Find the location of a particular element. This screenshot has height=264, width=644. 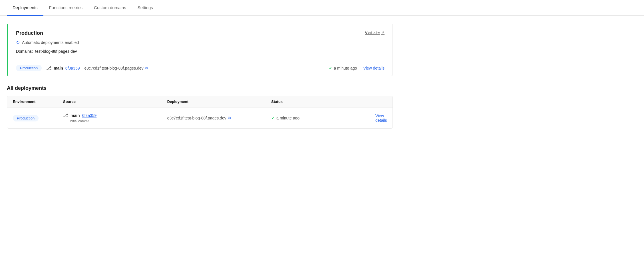

branch-name: main is located at coordinates (58, 68).